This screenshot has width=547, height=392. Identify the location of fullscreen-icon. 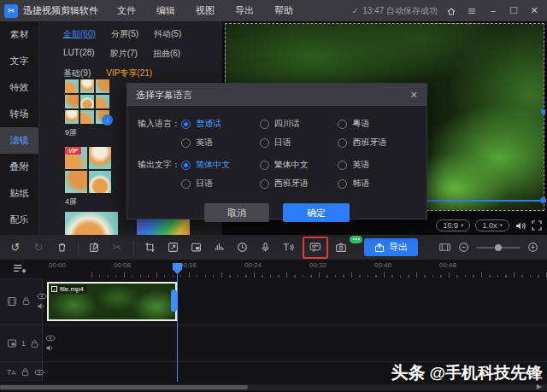
(537, 225).